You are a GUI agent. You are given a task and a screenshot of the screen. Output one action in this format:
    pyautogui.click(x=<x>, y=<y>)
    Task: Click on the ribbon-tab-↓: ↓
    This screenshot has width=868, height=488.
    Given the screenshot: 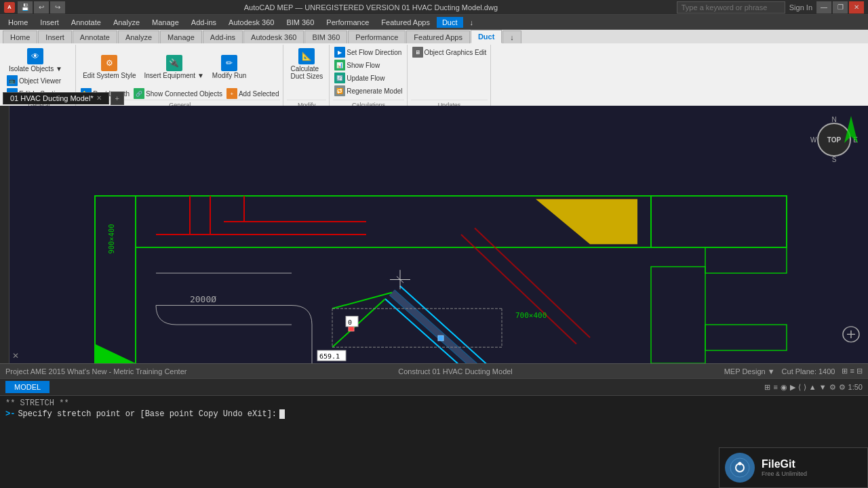 What is the action you would take?
    pyautogui.click(x=512, y=37)
    